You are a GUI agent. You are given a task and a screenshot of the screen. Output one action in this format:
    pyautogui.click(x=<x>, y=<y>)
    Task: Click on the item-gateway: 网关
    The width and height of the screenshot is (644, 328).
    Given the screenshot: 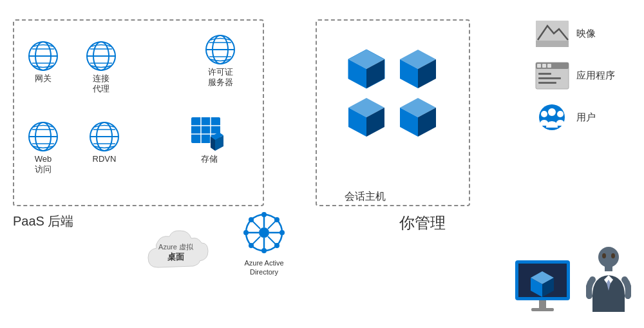 What is the action you would take?
    pyautogui.click(x=43, y=62)
    